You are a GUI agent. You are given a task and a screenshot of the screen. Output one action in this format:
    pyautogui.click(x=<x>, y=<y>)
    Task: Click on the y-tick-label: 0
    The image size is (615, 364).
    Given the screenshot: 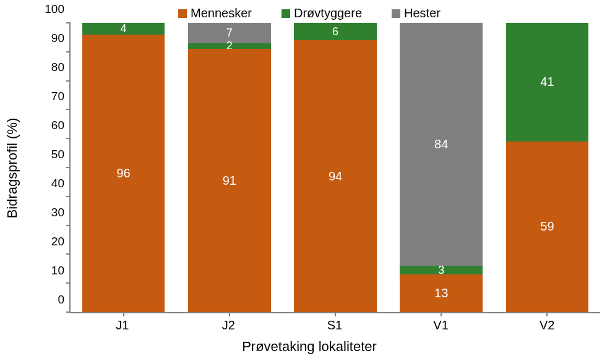 What is the action you would take?
    pyautogui.click(x=61, y=300)
    